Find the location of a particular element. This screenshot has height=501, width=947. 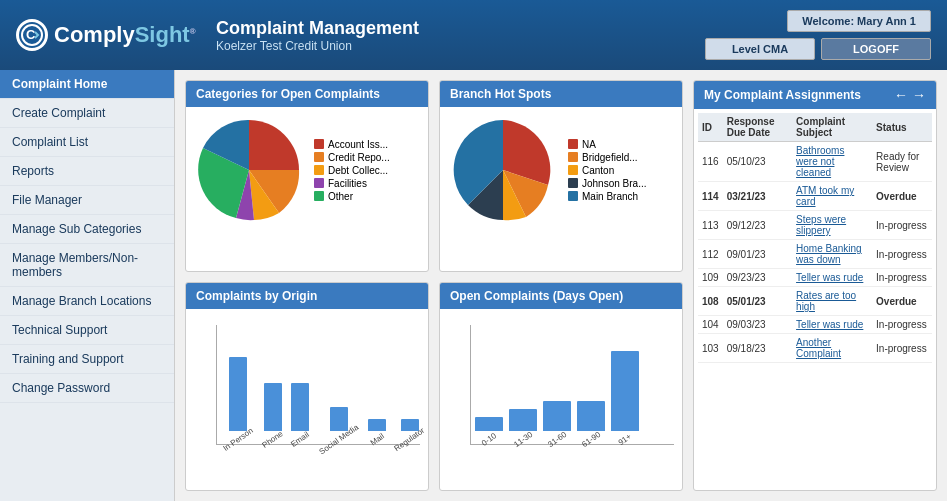

logo-text: ComplySight® is located at coordinates (125, 35).